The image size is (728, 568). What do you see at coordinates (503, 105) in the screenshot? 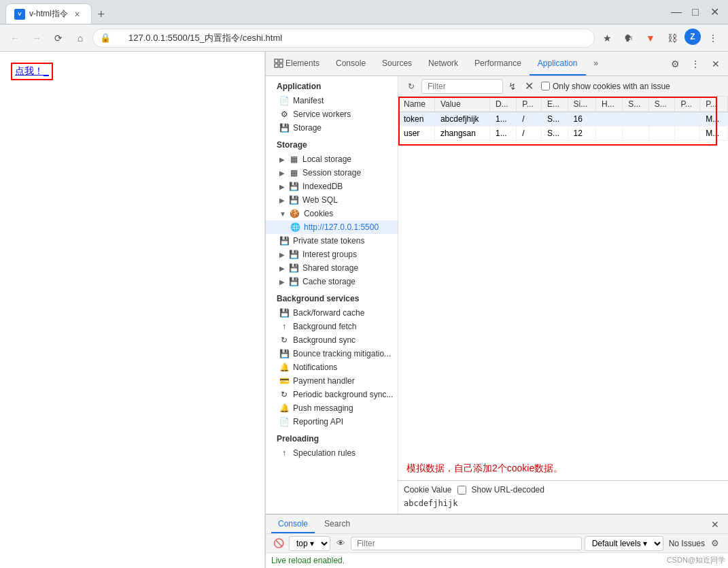
I see `col-d: D...` at bounding box center [503, 105].